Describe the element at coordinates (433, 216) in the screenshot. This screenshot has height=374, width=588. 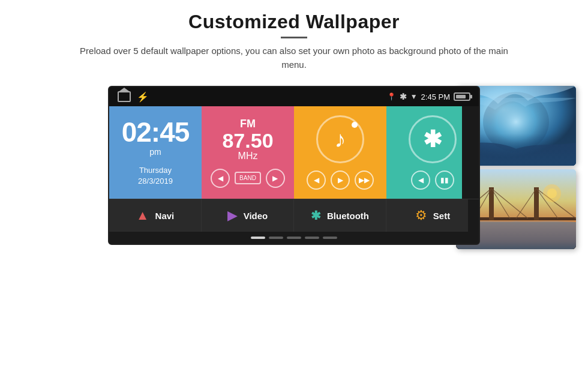
I see `nav-tile-settings: ⚙ Sett` at that location.